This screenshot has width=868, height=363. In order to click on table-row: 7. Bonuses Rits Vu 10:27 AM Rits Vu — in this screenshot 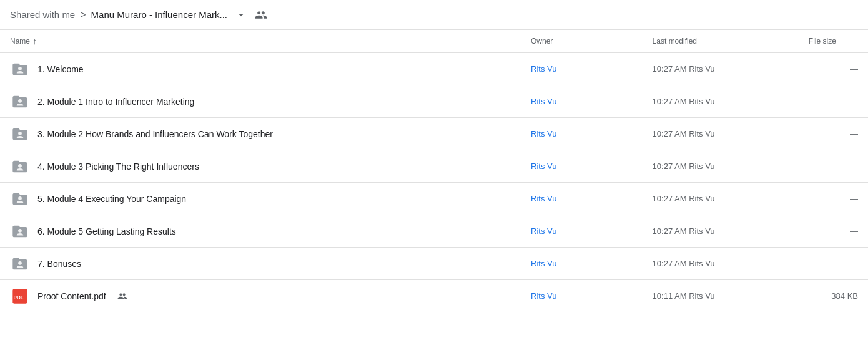, I will do `click(434, 264)`.